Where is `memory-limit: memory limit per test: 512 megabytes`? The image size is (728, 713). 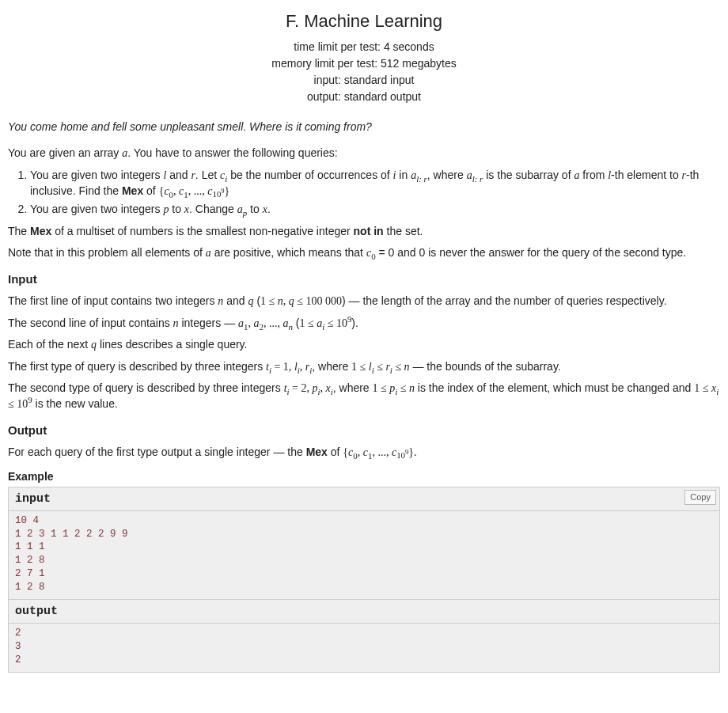
memory-limit: memory limit per test: 512 megabytes is located at coordinates (364, 63).